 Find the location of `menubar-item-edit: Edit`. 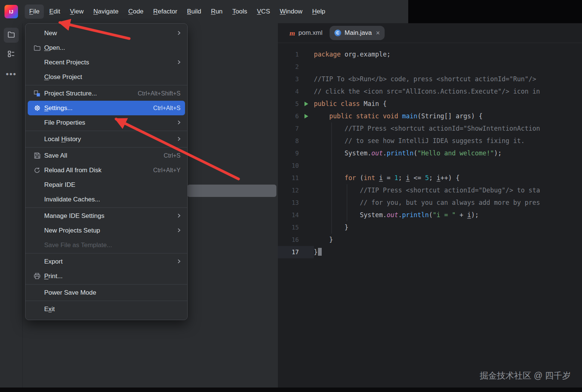

menubar-item-edit: Edit is located at coordinates (55, 12).